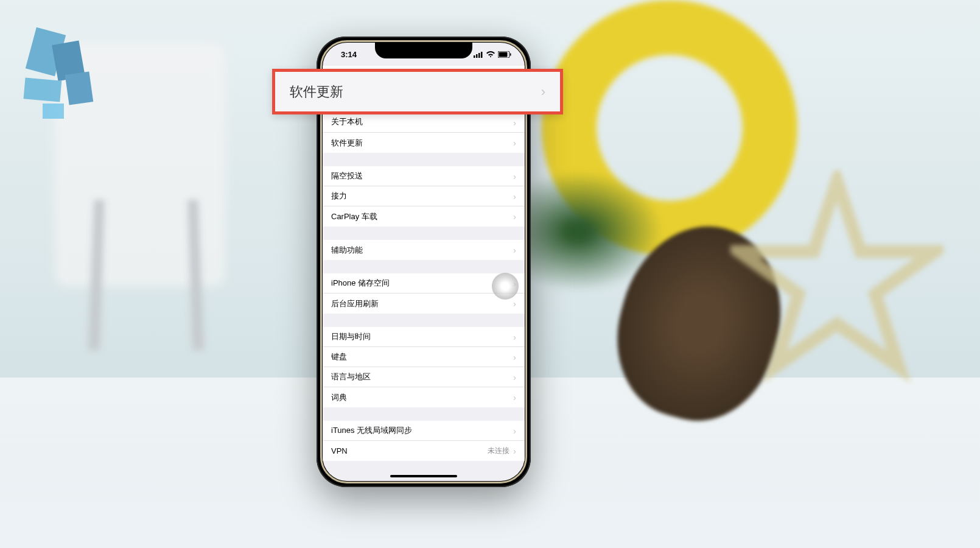 The height and width of the screenshot is (548, 980). Describe the element at coordinates (424, 357) in the screenshot. I see `keyboard-row: 键盘 ›` at that location.